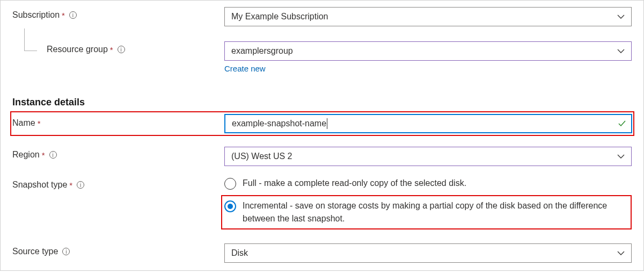  Describe the element at coordinates (280, 17) in the screenshot. I see `subscription-value: My Example Subscription` at that location.